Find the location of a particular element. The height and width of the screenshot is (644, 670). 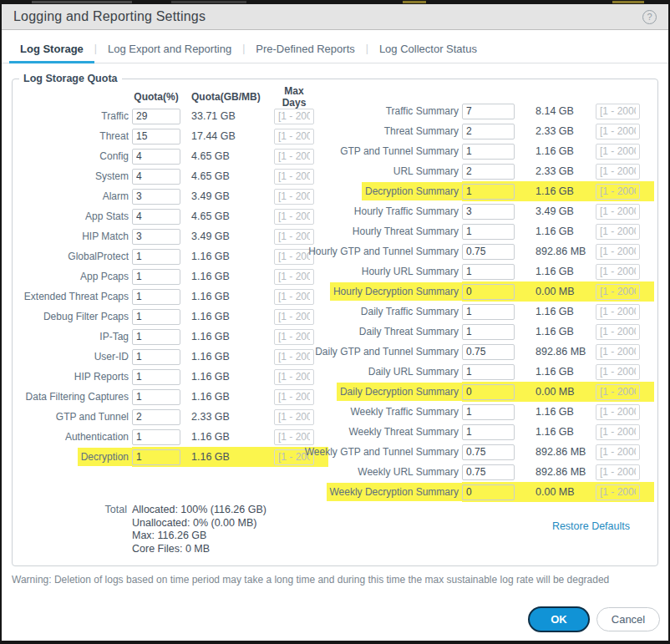

help-icon: ? is located at coordinates (650, 17).